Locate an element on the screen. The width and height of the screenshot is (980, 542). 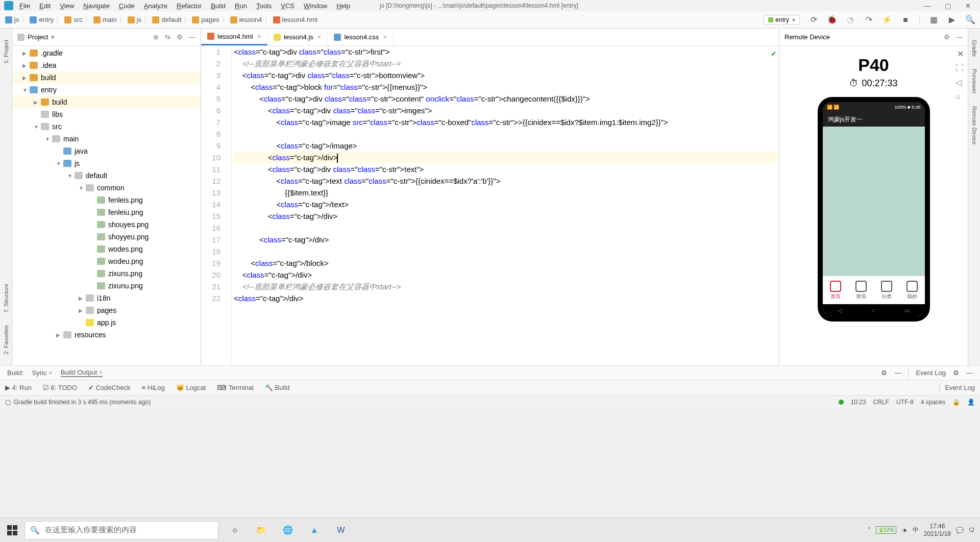
menu-navigate: Navigate is located at coordinates (96, 6).